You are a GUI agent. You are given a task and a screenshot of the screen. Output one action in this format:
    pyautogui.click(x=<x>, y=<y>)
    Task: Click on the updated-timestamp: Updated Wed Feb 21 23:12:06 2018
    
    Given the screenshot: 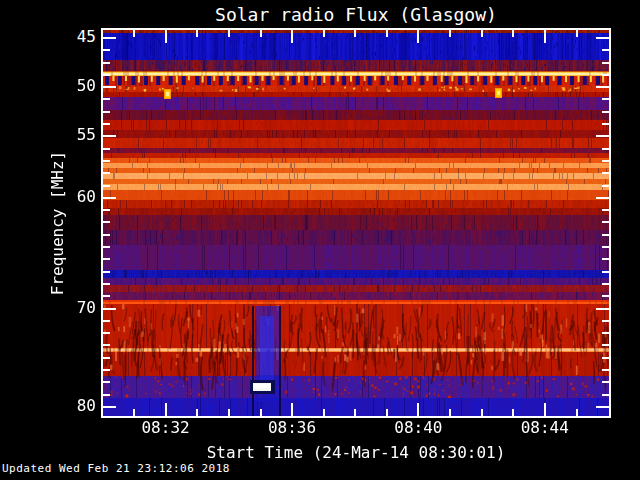 What is the action you would take?
    pyautogui.click(x=116, y=468)
    